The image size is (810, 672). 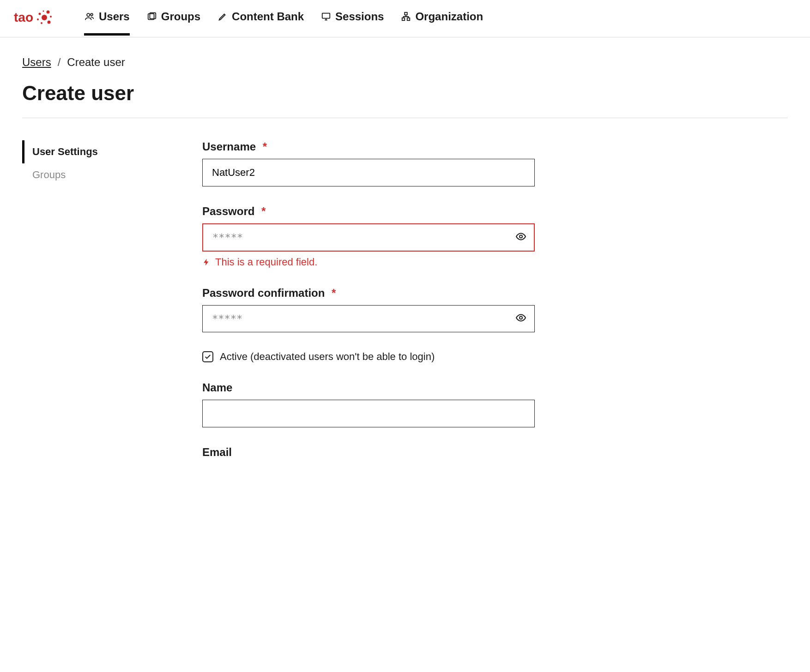 What do you see at coordinates (206, 262) in the screenshot?
I see `lightning-icon` at bounding box center [206, 262].